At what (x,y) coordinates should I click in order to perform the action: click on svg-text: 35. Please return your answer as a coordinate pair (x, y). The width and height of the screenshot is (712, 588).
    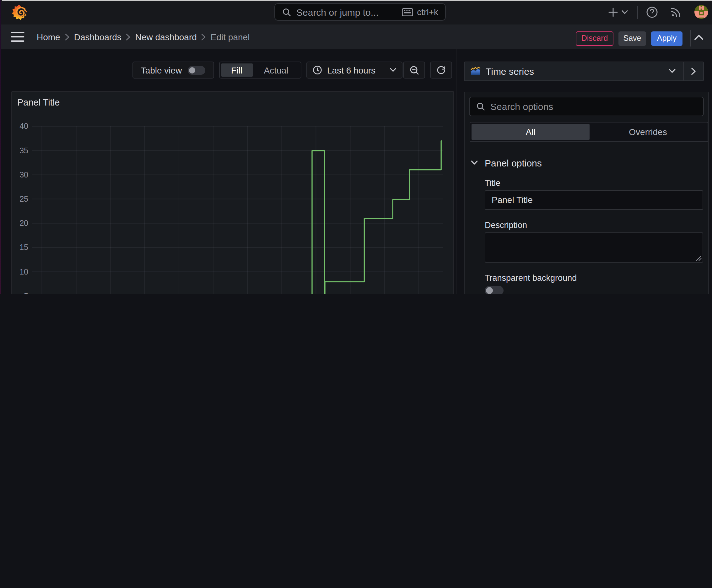
    Looking at the image, I should click on (24, 150).